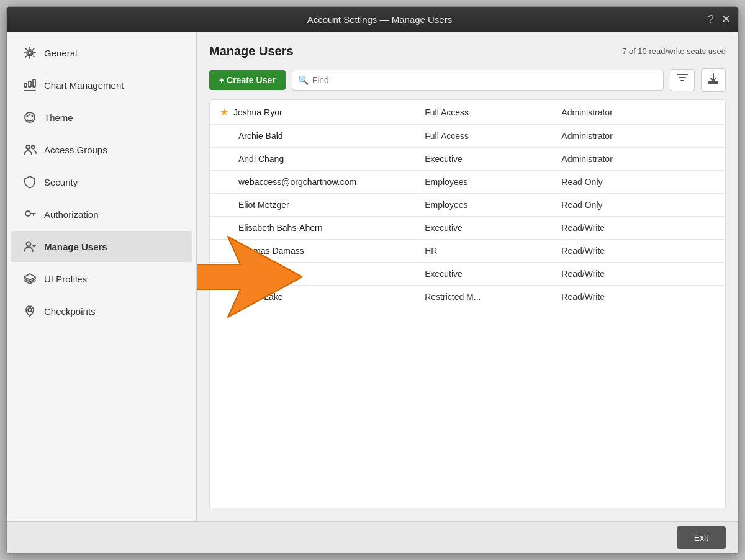 This screenshot has width=745, height=560. What do you see at coordinates (303, 80) in the screenshot?
I see `search-icon: 🔍` at bounding box center [303, 80].